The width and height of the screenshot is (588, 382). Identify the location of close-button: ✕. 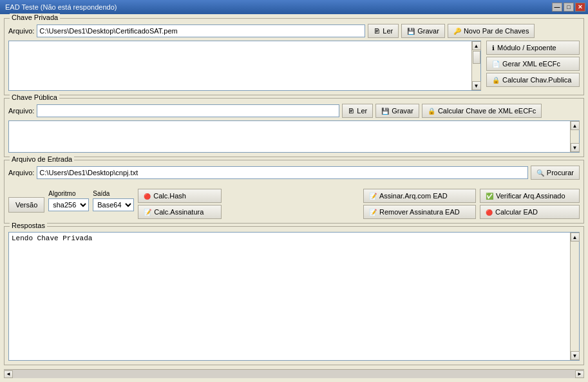
(580, 7).